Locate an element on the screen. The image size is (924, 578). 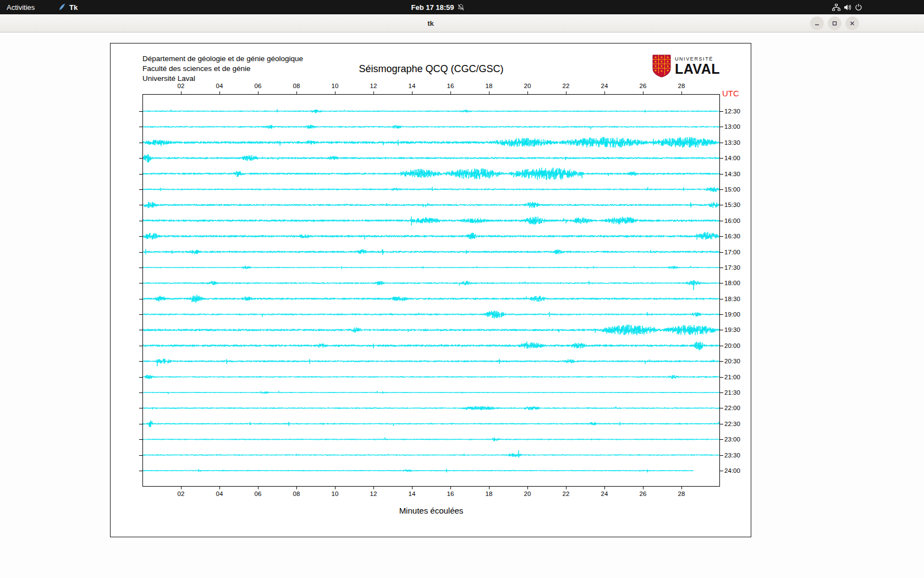
system-status-area is located at coordinates (847, 7).